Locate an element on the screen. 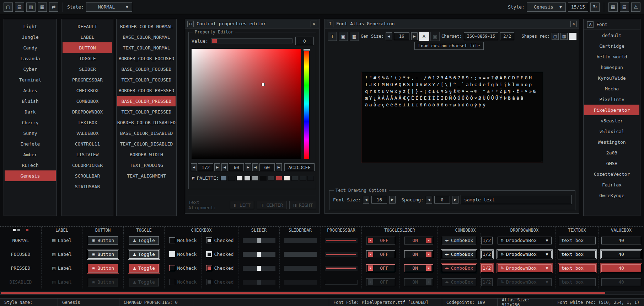  load-style-button: ▤ is located at coordinates (20, 7).